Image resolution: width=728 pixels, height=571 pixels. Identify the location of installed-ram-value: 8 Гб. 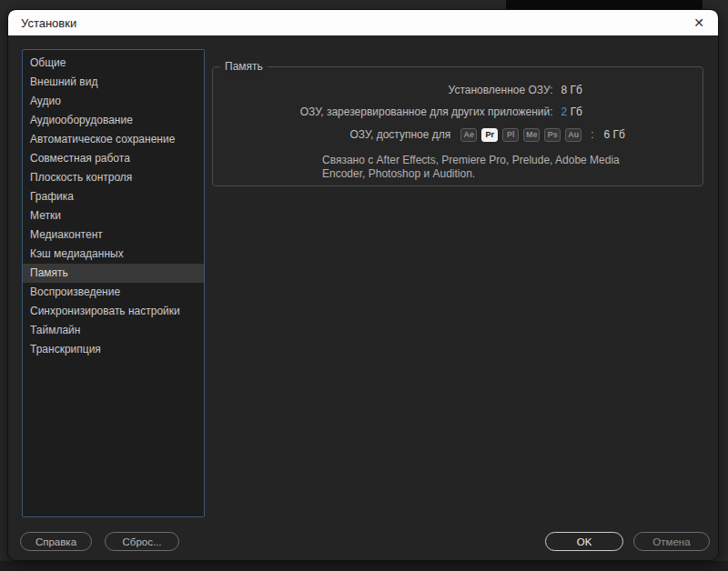
(571, 90).